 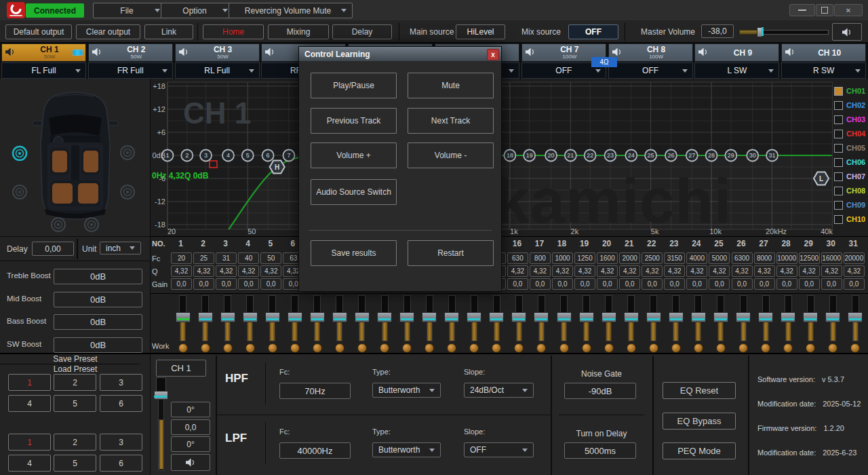 I want to click on channel-output-select: FL Full, so click(x=43, y=71).